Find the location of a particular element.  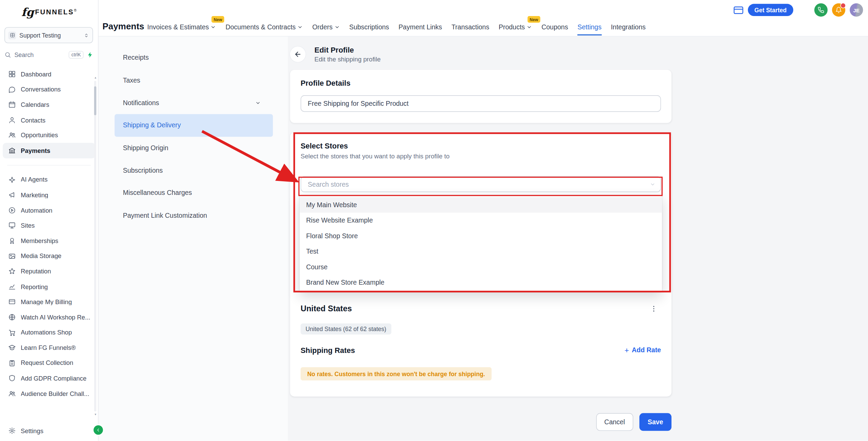

sidebar-divider is located at coordinates (49, 165).